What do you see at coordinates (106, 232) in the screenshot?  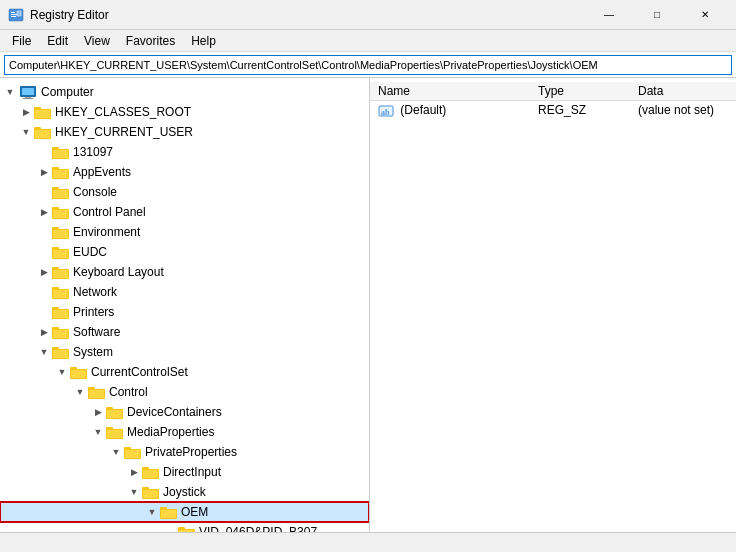 I see `environment-label: Environment` at bounding box center [106, 232].